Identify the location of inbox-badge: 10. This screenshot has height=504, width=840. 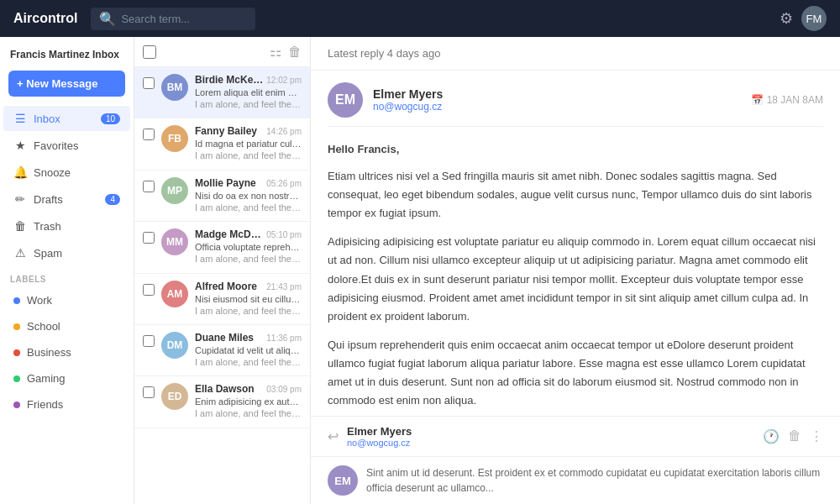
(111, 119).